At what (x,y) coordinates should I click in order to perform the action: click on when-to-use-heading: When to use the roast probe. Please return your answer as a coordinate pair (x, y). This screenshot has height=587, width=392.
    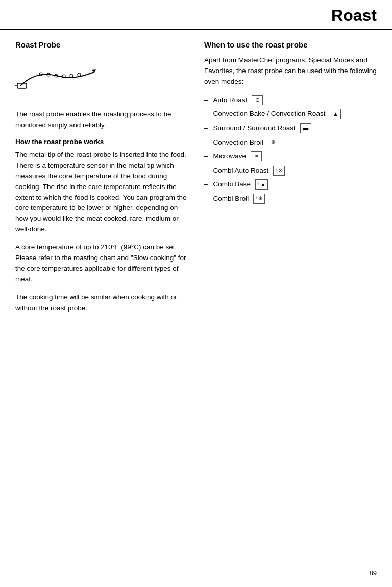
    Looking at the image, I should click on (290, 45).